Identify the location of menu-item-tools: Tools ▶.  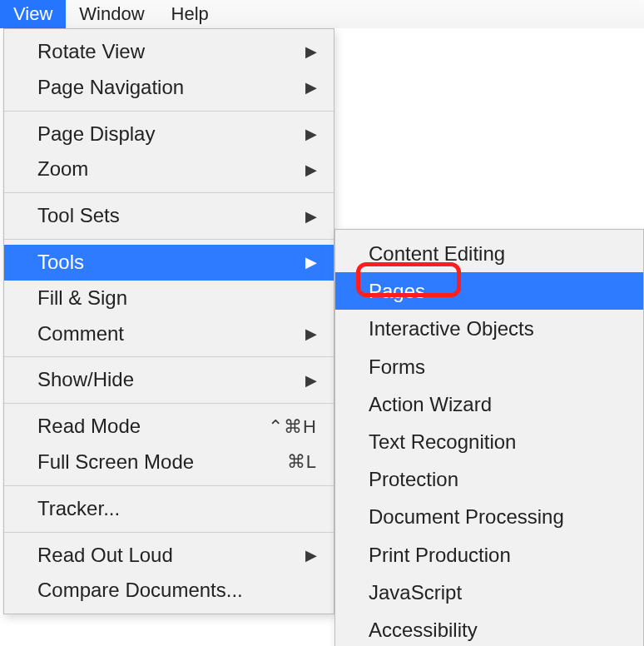
(169, 263).